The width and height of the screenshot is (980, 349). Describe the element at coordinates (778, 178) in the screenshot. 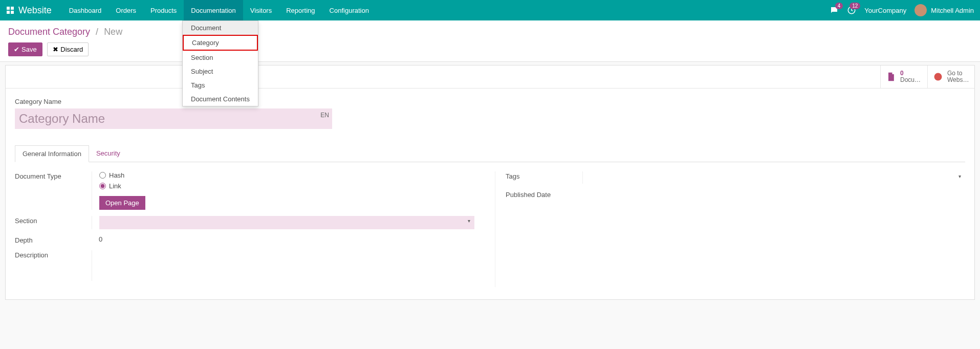

I see `tags-input` at that location.